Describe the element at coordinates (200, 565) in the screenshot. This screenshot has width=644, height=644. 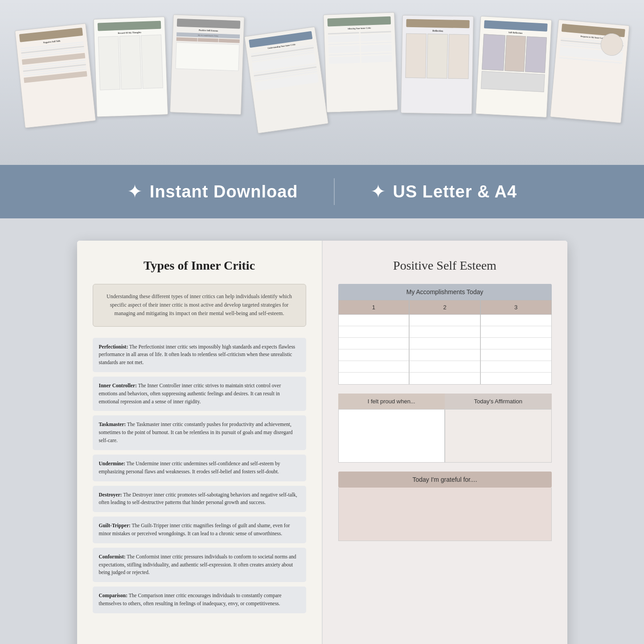
I see `critic-conformist: Conformist: The Conformist inner critic …` at that location.